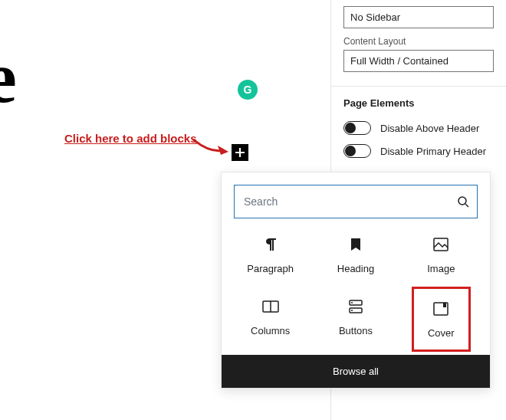 This screenshot has width=506, height=420. Describe the element at coordinates (130, 138) in the screenshot. I see `annotation-hint-text: Click here to add blocks` at that location.